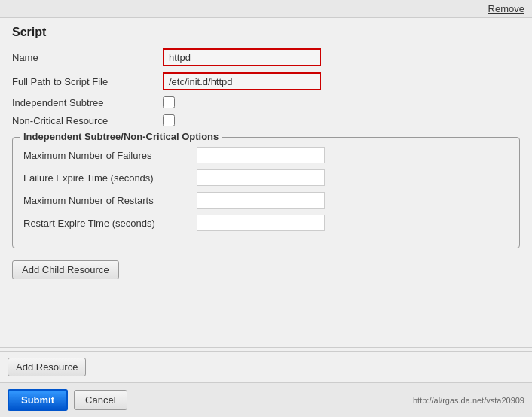 The image size is (532, 417). Describe the element at coordinates (266, 223) in the screenshot. I see `restart-expire-row: Restart Expire Time (seconds)` at that location.